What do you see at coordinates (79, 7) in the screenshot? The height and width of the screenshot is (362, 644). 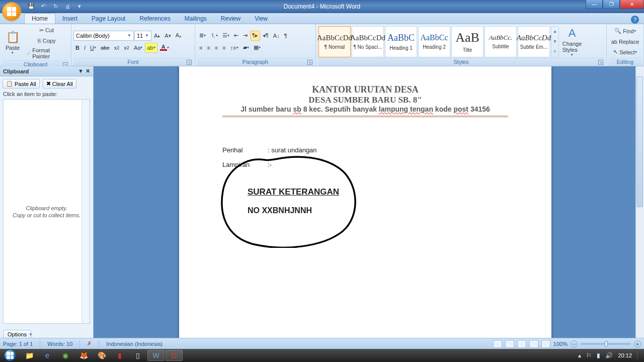 I see `qat-customize-icon: ▾` at bounding box center [79, 7].